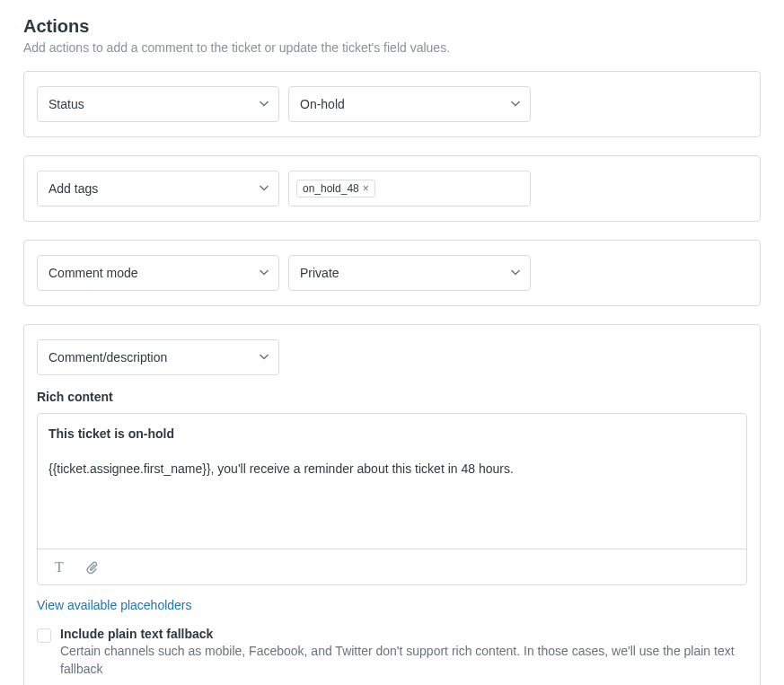 This screenshot has width=784, height=685. I want to click on status-field-select: Status, so click(158, 104).